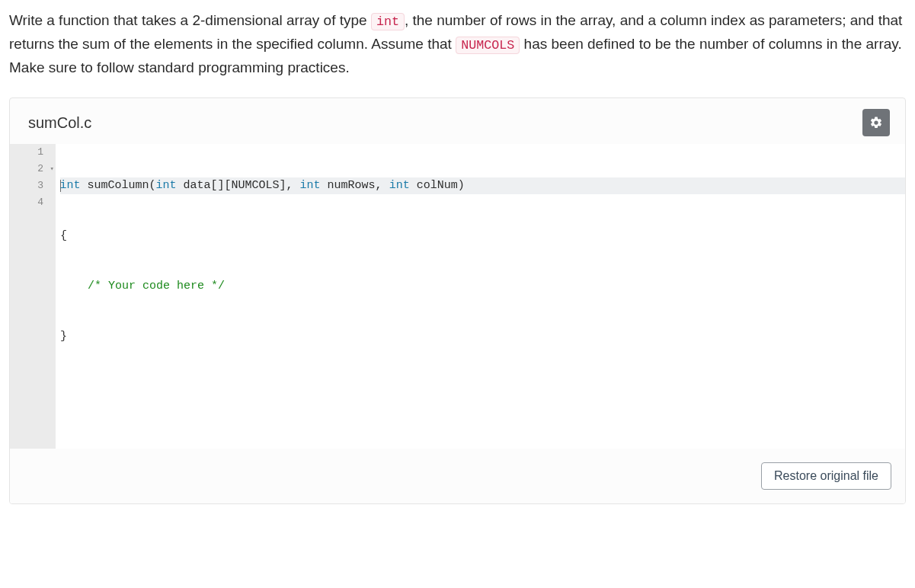  Describe the element at coordinates (40, 169) in the screenshot. I see `line-number: 2` at that location.